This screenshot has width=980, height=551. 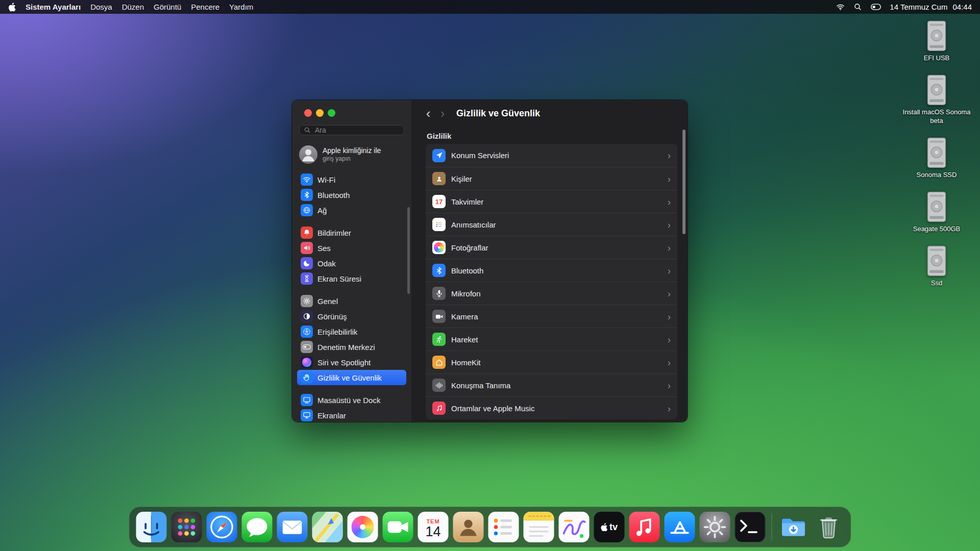 I want to click on separator-icon, so click(x=772, y=527).